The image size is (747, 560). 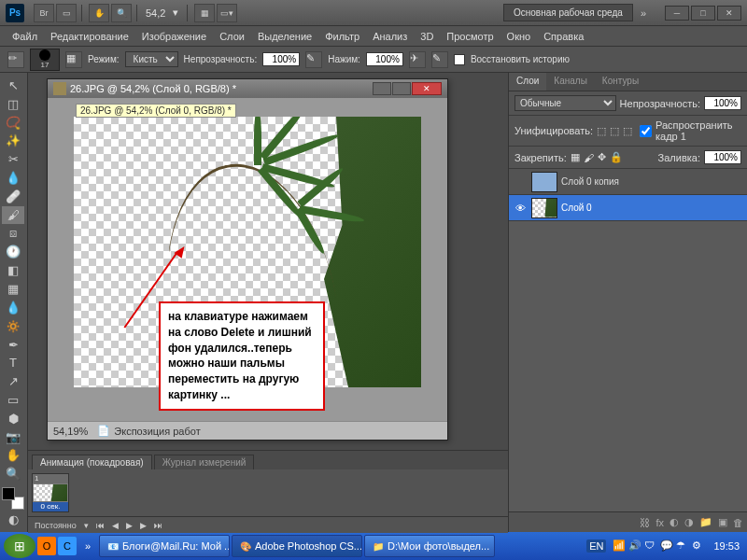 I want to click on flow-input, so click(x=385, y=60).